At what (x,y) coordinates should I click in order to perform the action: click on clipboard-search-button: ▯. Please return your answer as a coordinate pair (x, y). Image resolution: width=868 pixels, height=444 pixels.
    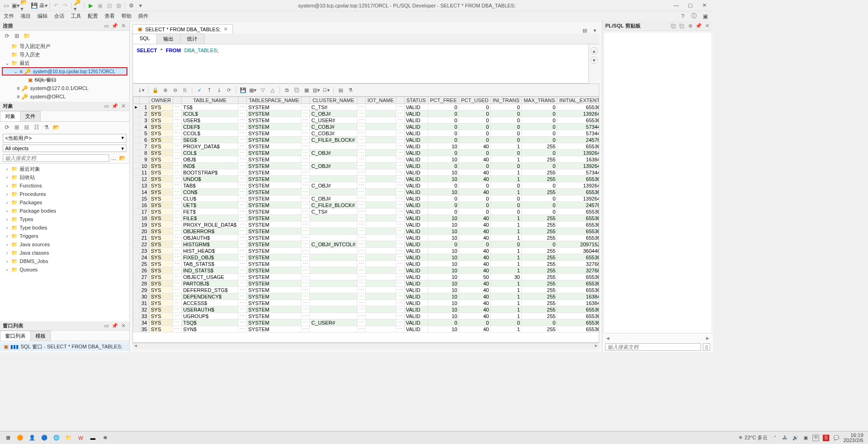
    Looking at the image, I should click on (707, 347).